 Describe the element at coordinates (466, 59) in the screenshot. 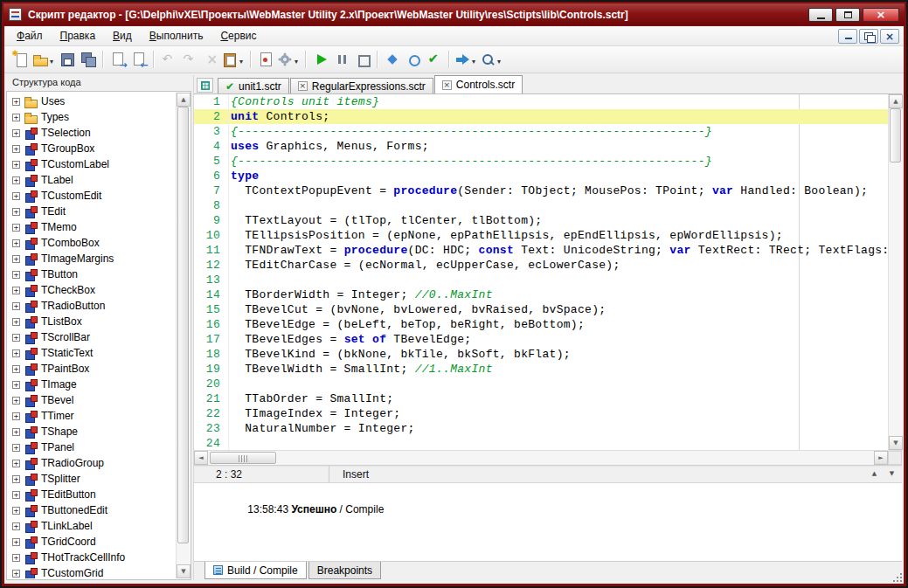

I see `compile-button` at that location.